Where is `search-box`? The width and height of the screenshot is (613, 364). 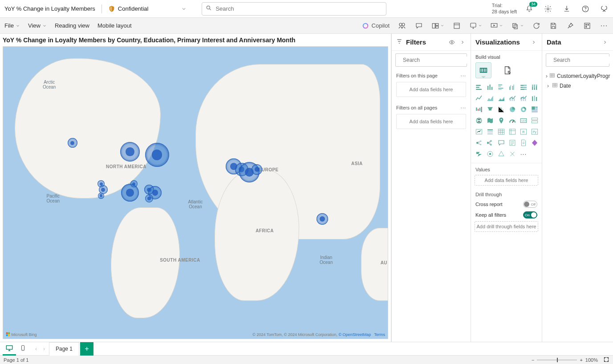
search-box is located at coordinates (294, 9).